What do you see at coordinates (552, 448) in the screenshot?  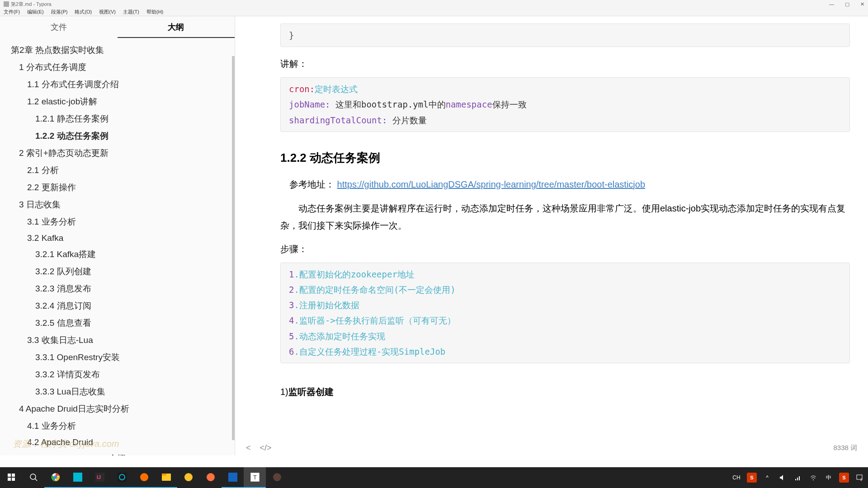 I see `statusbar: < </> 8338 词` at bounding box center [552, 448].